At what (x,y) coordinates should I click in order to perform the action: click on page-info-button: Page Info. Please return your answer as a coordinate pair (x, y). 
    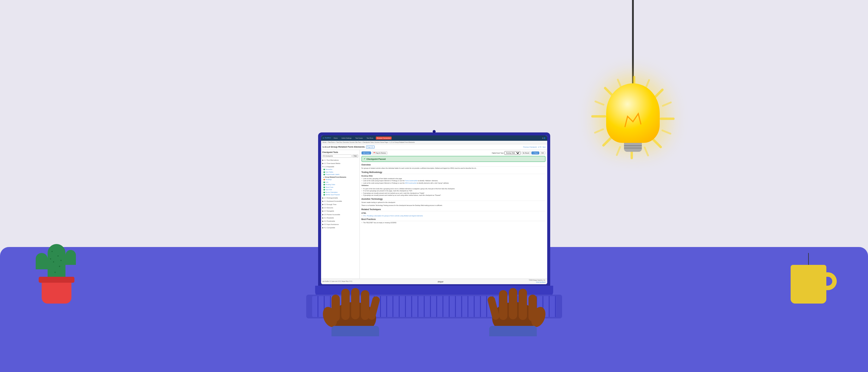
    Looking at the image, I should click on (370, 147).